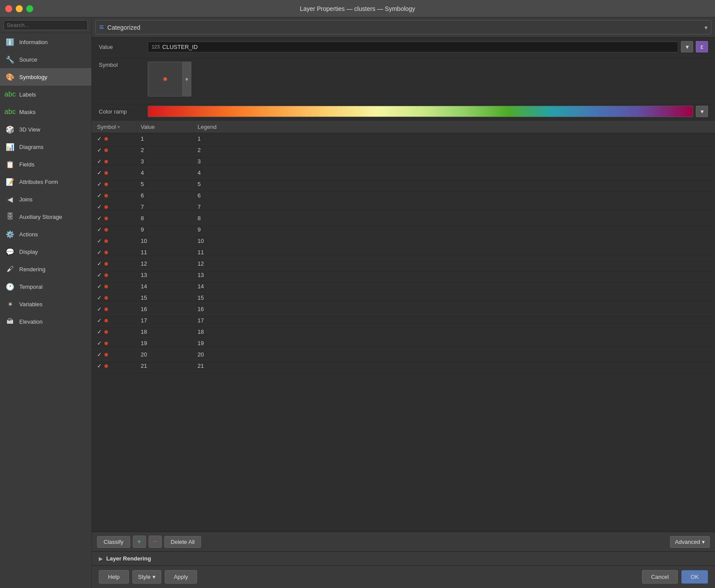 This screenshot has width=715, height=588. I want to click on color-ramp, so click(420, 111).